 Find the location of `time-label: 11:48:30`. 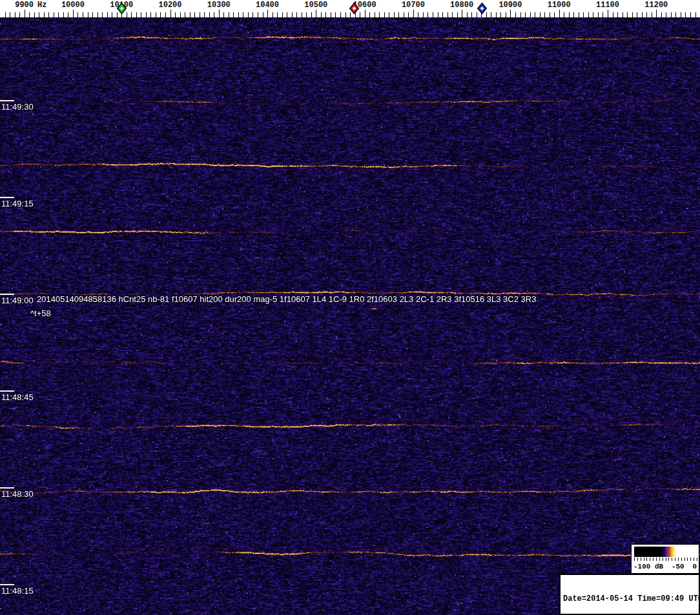

time-label: 11:48:30 is located at coordinates (17, 494).